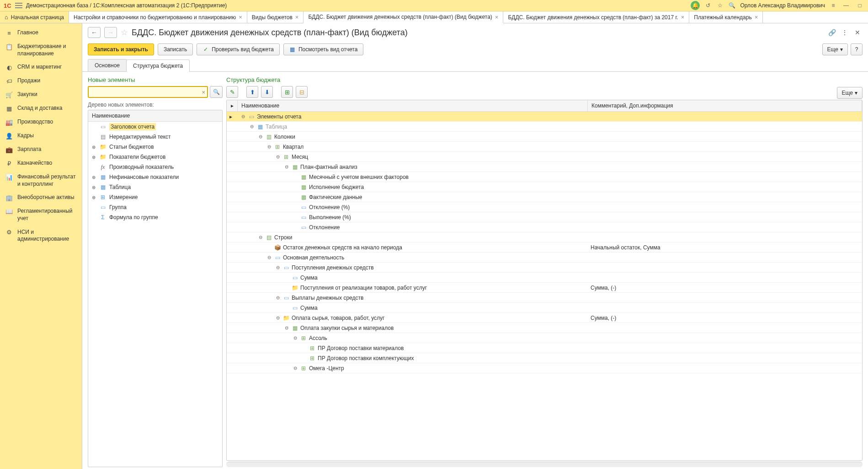  Describe the element at coordinates (695, 5) in the screenshot. I see `notification-icon: 🔔` at that location.